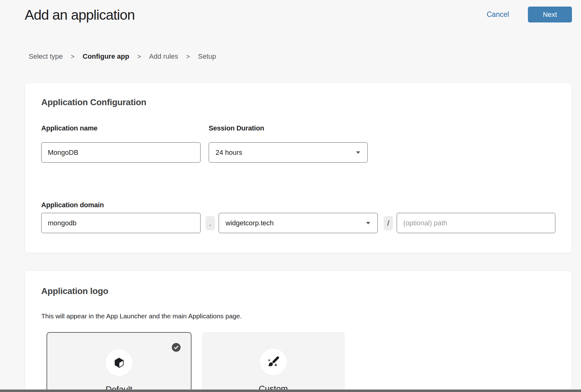 The width and height of the screenshot is (581, 392). Describe the element at coordinates (164, 56) in the screenshot. I see `breadcrumb-step-add-rules: Add rules` at that location.